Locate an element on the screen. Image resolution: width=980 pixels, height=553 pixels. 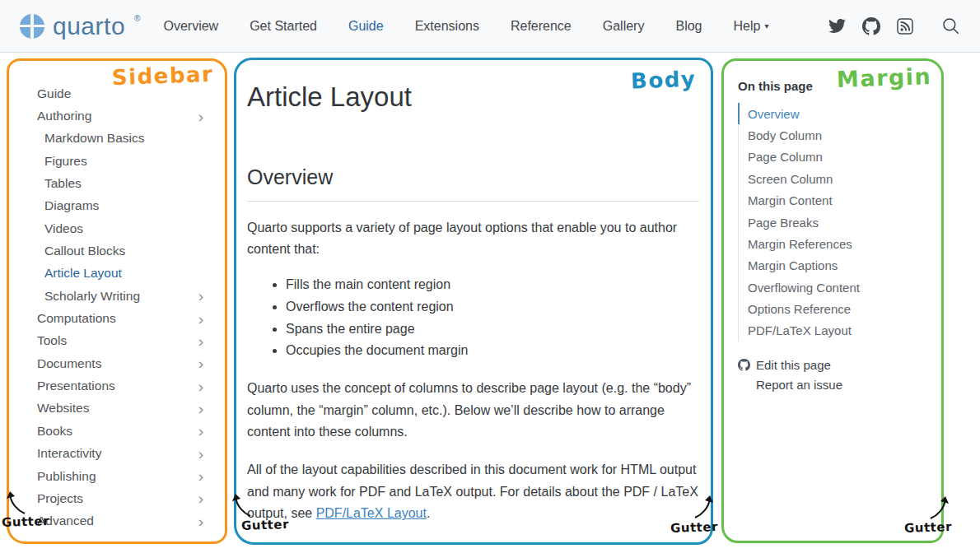
toc-item: Margin Captions is located at coordinates (835, 266).